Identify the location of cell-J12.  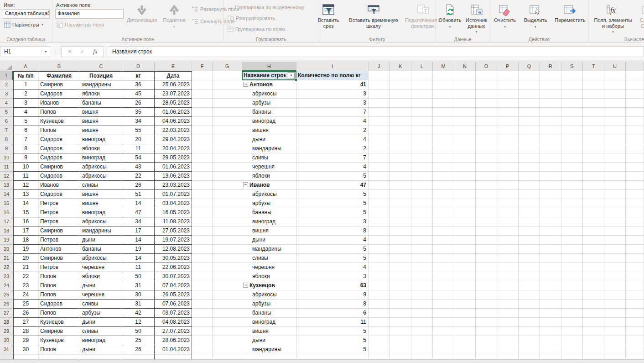
(379, 176).